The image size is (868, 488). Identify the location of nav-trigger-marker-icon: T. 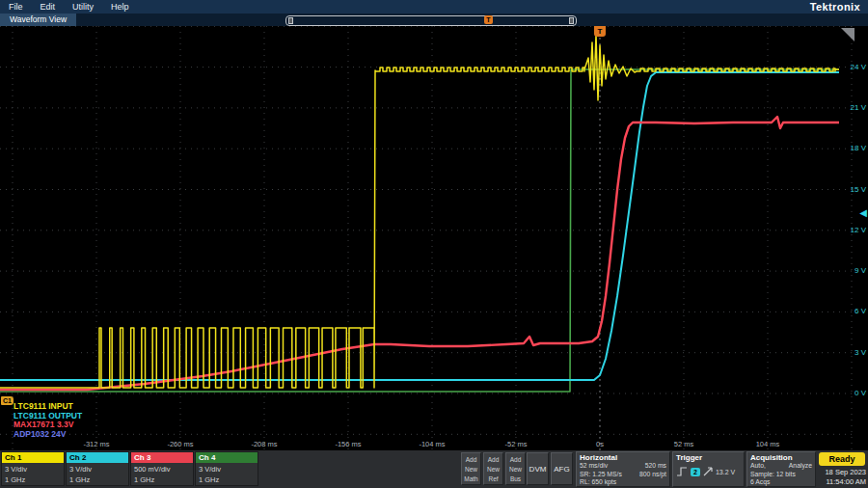
(488, 19).